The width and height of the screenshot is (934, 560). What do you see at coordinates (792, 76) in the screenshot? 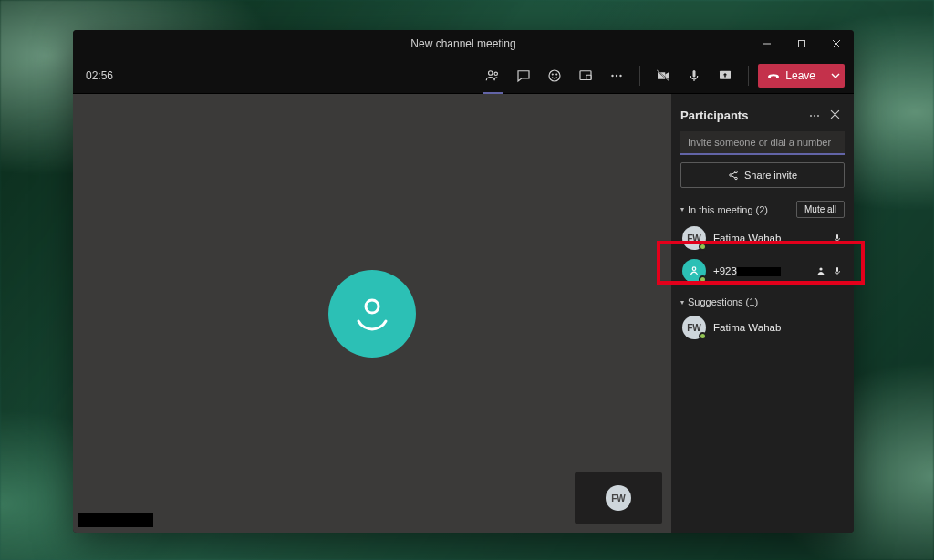
I see `leave-button: Leave` at bounding box center [792, 76].